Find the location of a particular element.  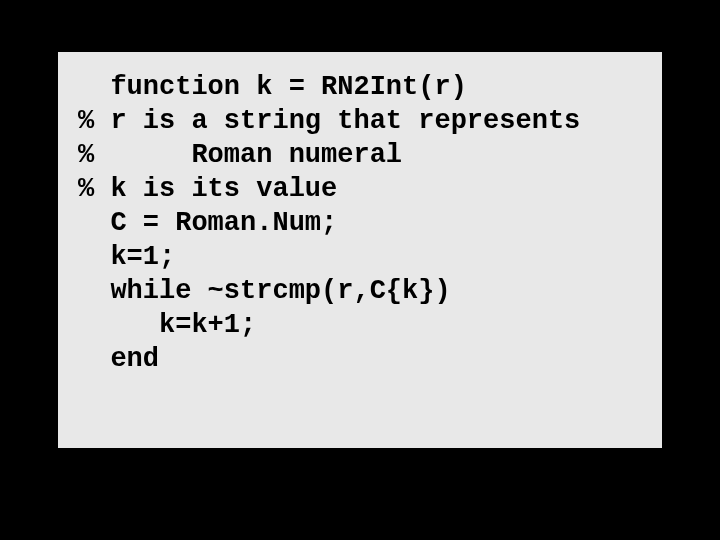

code-line: k=1; is located at coordinates (360, 257).